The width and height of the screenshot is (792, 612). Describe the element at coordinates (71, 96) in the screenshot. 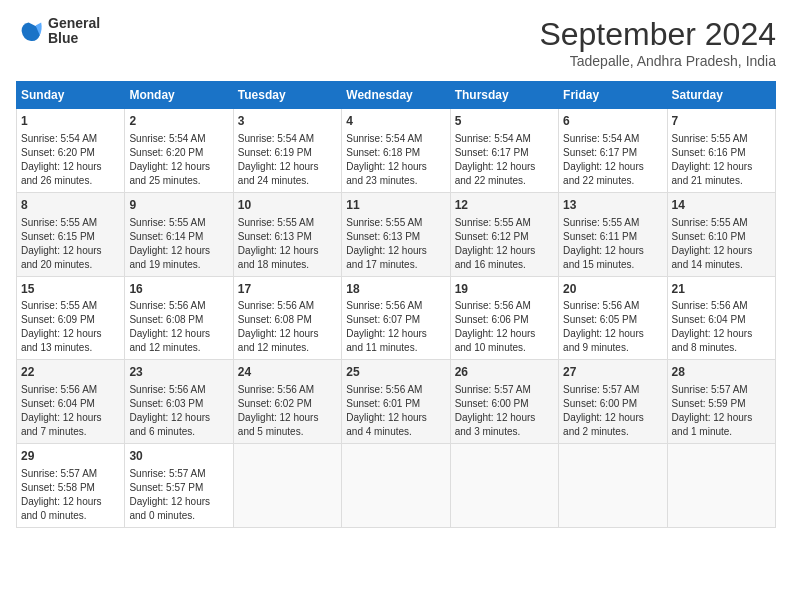

I see `header-sunday: Sunday` at that location.